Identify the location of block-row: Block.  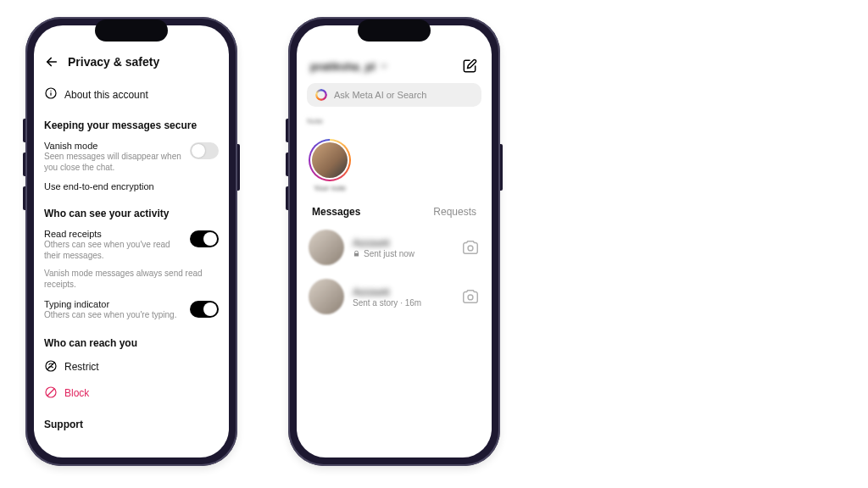
(131, 393).